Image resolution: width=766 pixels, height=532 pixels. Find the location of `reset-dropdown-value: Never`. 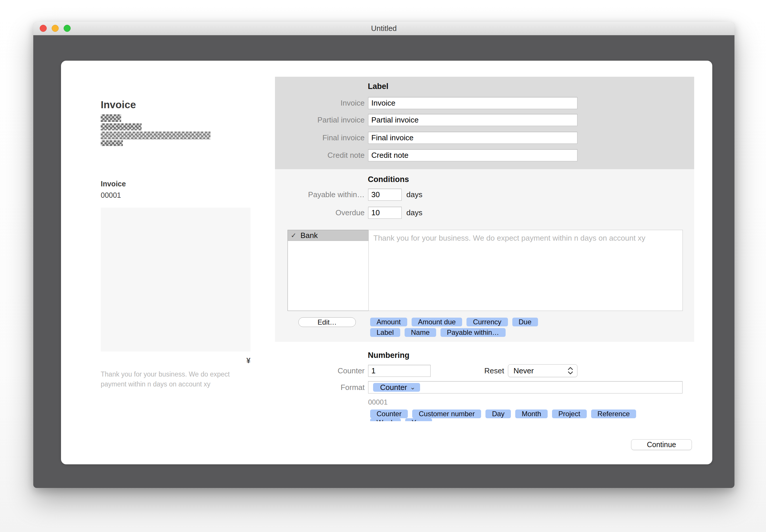

reset-dropdown-value: Never is located at coordinates (540, 371).